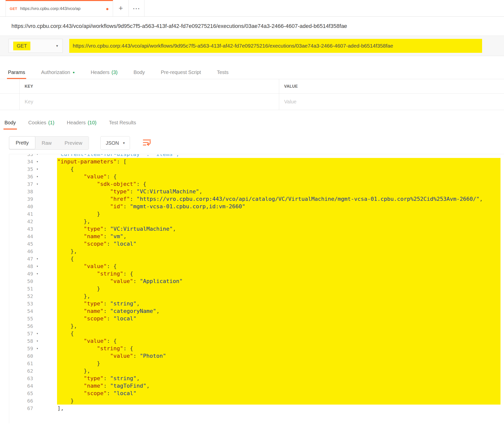  I want to click on response-view-pretty: Pretty, so click(22, 143).